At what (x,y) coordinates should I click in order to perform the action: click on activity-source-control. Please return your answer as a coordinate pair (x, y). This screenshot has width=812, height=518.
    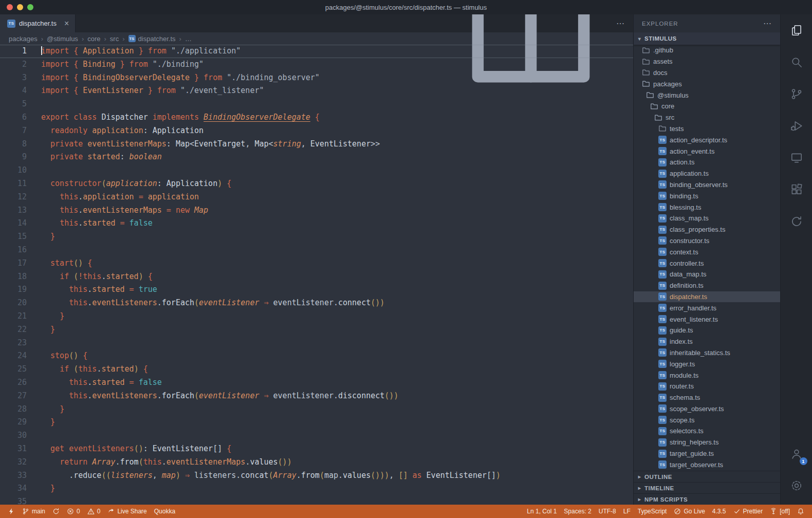
    Looking at the image, I should click on (797, 94).